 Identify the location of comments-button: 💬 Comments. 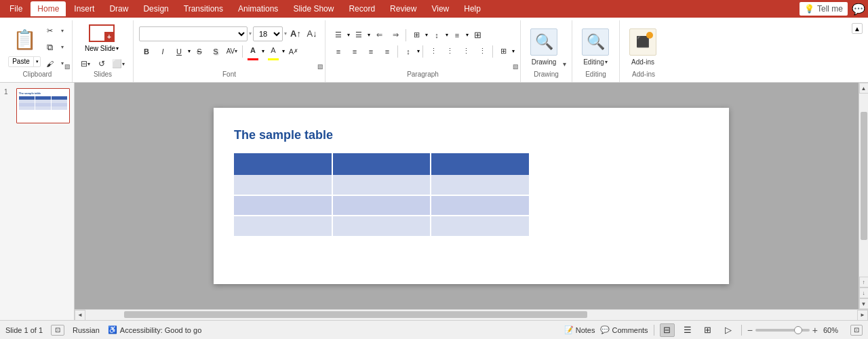
(624, 330).